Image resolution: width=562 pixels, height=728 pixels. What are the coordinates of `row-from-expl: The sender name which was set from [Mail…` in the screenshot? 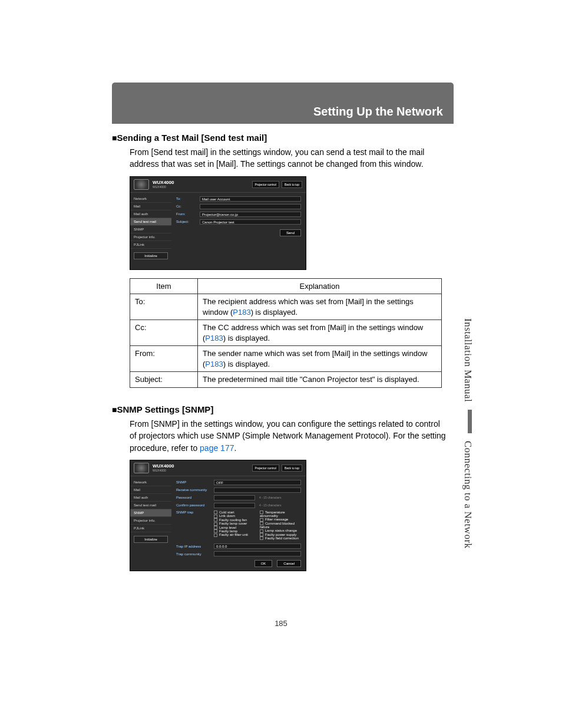 It's located at (320, 359).